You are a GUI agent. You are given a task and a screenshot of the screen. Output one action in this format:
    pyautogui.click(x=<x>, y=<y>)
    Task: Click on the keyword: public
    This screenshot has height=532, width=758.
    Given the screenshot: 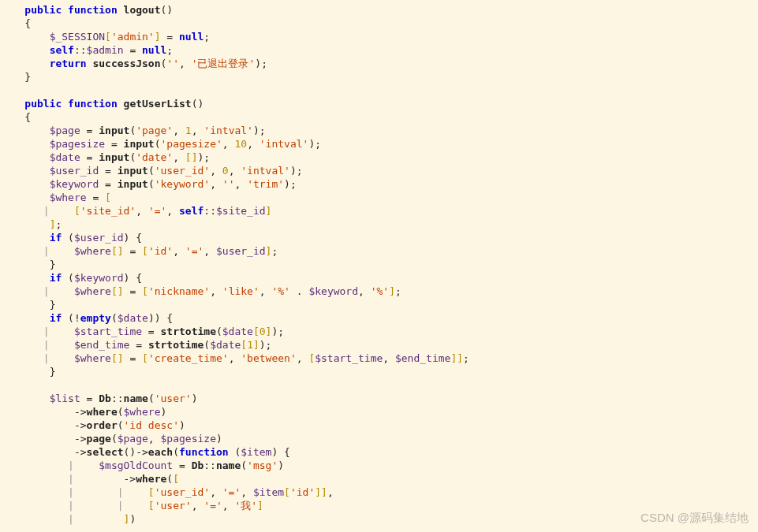 What is the action you would take?
    pyautogui.click(x=43, y=9)
    